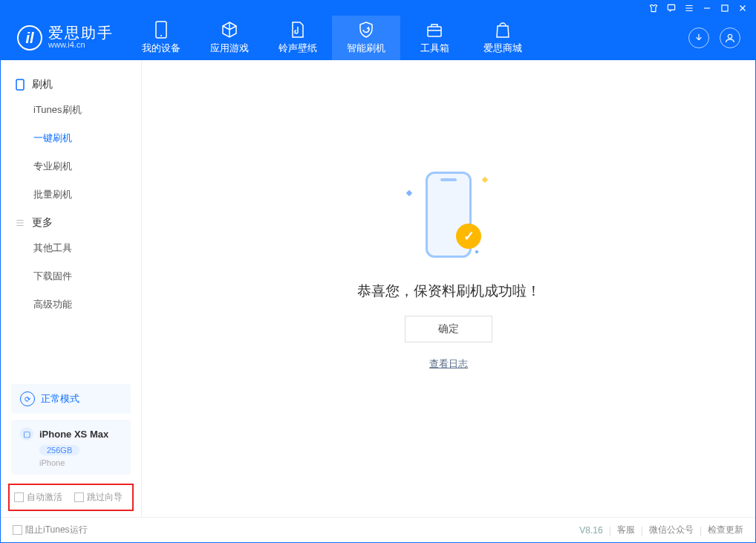  Describe the element at coordinates (42, 85) in the screenshot. I see `group-title: 刷机` at that location.